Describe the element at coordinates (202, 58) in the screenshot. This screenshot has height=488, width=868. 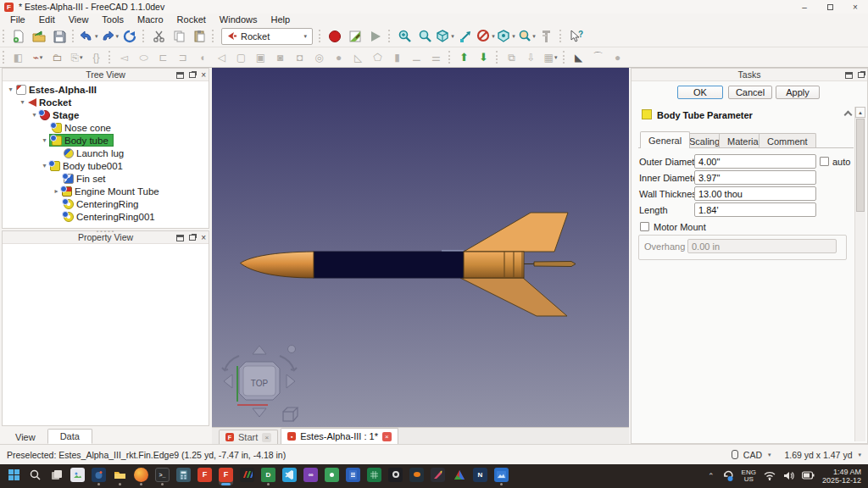
I see `inner-tube-icon: ◖` at that location.